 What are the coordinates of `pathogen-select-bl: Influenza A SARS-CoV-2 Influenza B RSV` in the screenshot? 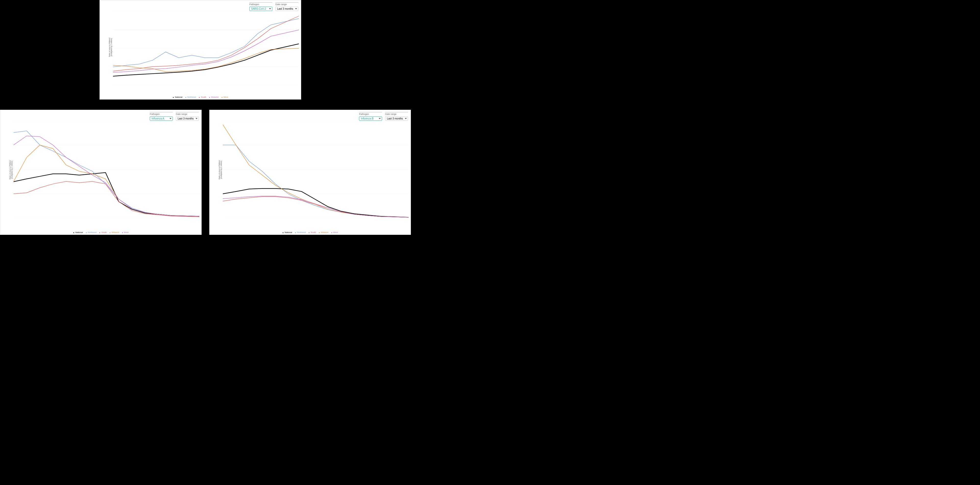 It's located at (161, 119).